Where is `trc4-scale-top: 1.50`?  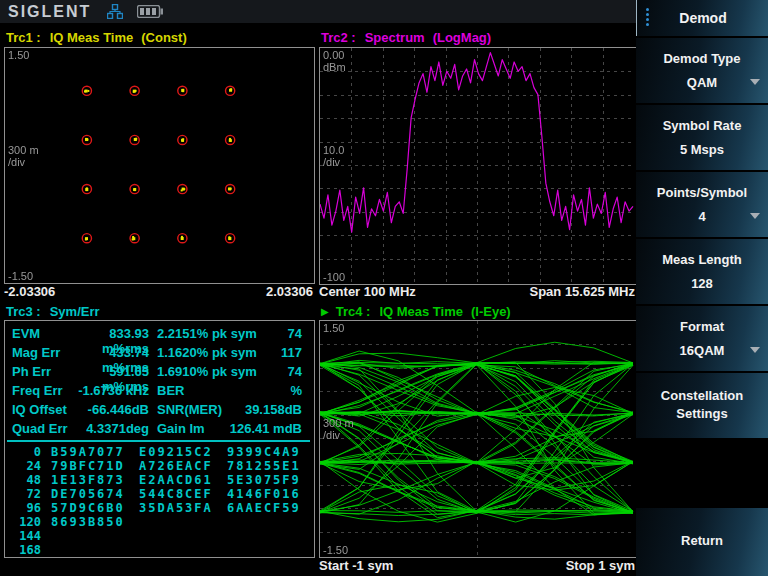 trc4-scale-top: 1.50 is located at coordinates (334, 328).